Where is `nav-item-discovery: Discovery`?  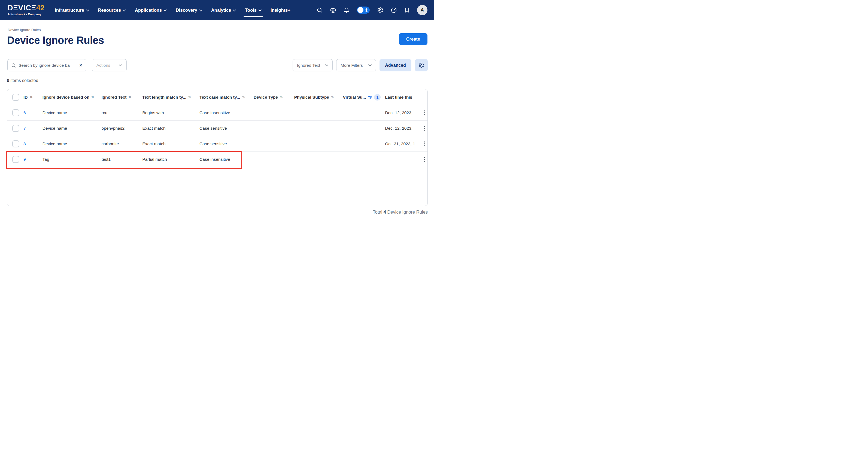
nav-item-discovery: Discovery is located at coordinates (189, 10).